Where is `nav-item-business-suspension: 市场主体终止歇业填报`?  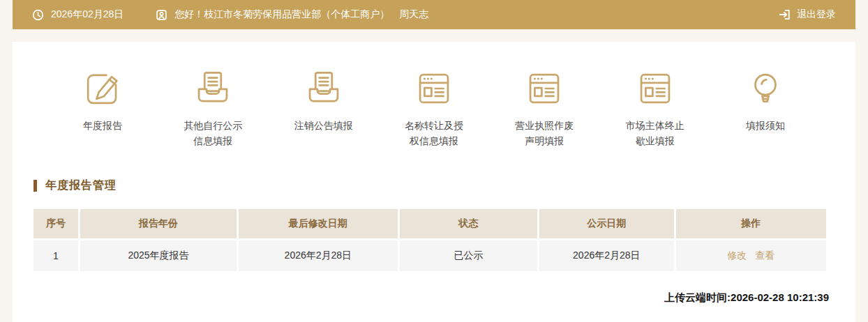
nav-item-business-suspension: 市场主体终止歇业填报 is located at coordinates (655, 109).